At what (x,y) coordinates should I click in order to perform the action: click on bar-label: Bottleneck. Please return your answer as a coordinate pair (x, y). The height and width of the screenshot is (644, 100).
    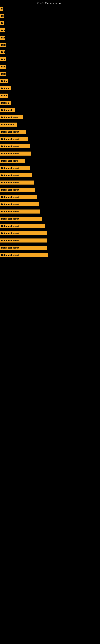
    Looking at the image, I should click on (8, 110).